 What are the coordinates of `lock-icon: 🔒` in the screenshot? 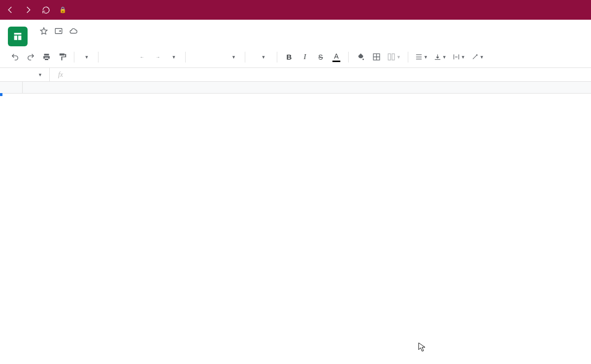 It's located at (63, 10).